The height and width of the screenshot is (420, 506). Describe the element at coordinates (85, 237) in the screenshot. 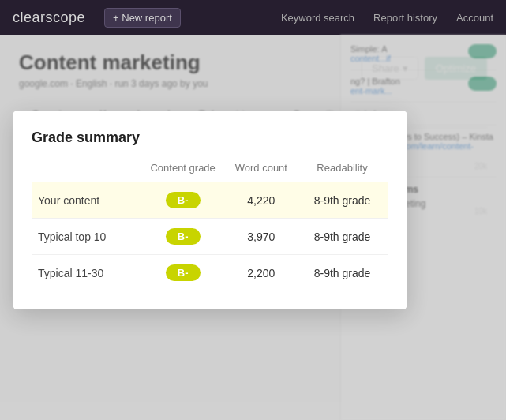

I see `row-label-top10: Typical top 10` at that location.